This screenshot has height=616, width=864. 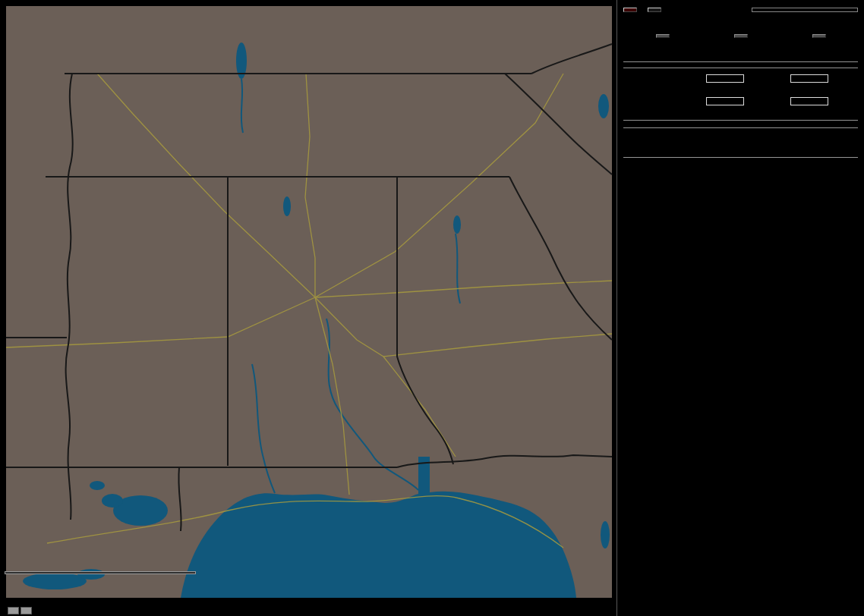 What do you see at coordinates (663, 36) in the screenshot?
I see `strikes-per-min-header` at bounding box center [663, 36].